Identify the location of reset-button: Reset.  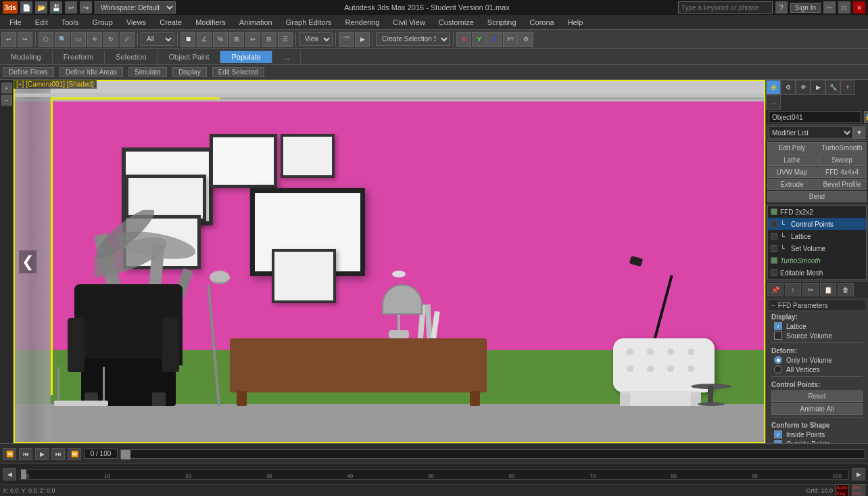
(817, 397).